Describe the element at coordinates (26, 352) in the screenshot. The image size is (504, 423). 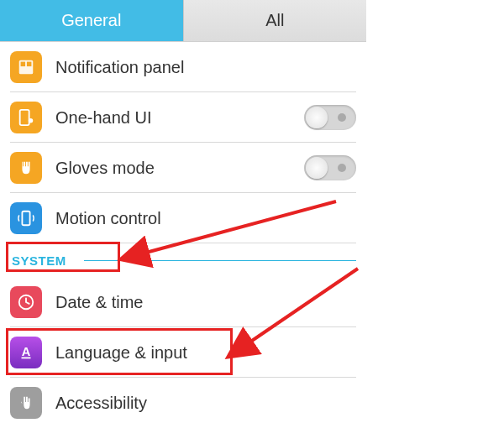
I see `language-icon: A` at that location.